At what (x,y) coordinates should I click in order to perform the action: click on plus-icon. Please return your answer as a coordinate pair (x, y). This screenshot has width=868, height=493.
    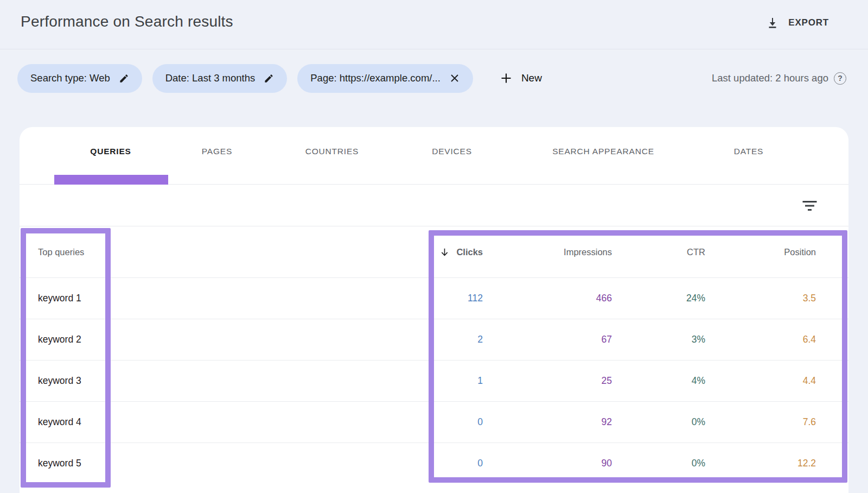
    Looking at the image, I should click on (506, 78).